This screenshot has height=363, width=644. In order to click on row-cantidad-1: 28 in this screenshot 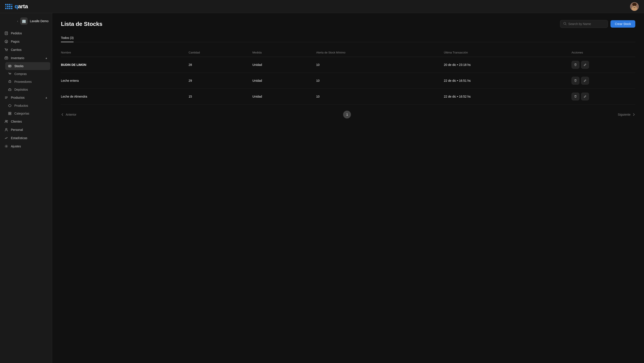, I will do `click(220, 65)`.